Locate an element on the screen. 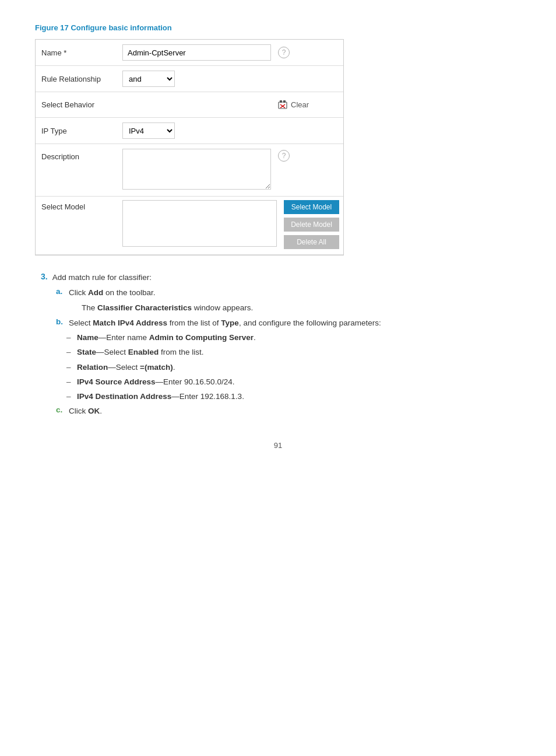 The image size is (556, 756). rule-relationship-field: and or is located at coordinates (197, 79).